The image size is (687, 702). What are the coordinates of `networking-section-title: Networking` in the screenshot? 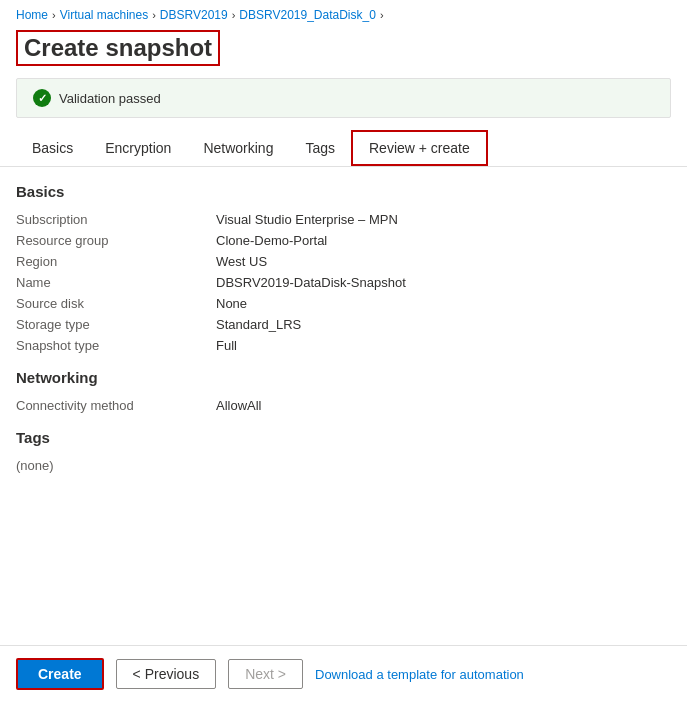 It's located at (344, 378).